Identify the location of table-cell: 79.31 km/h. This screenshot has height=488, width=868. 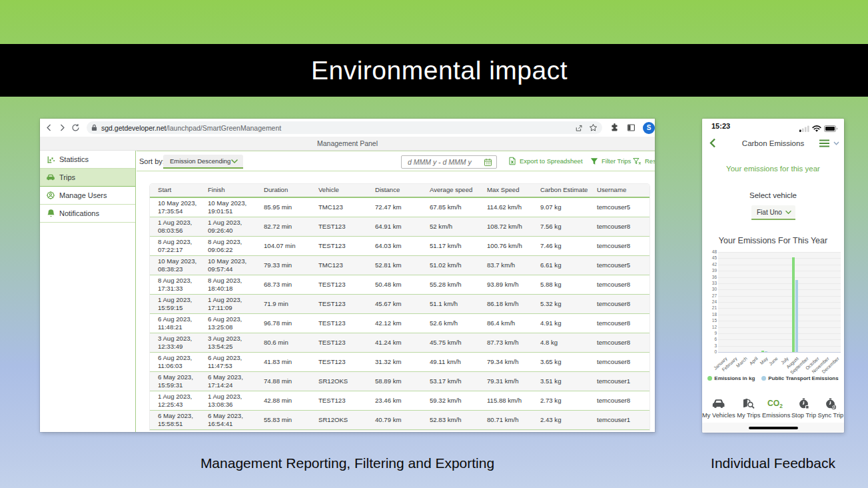
(506, 381).